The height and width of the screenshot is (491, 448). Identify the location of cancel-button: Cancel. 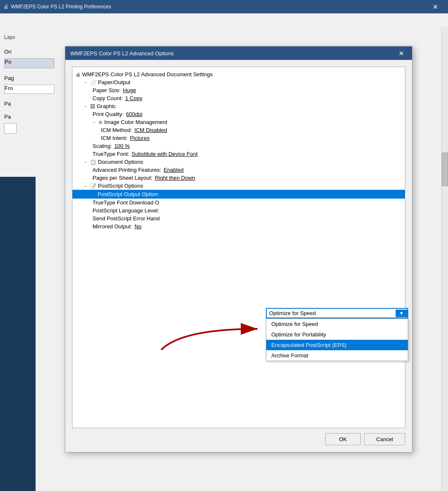
(385, 439).